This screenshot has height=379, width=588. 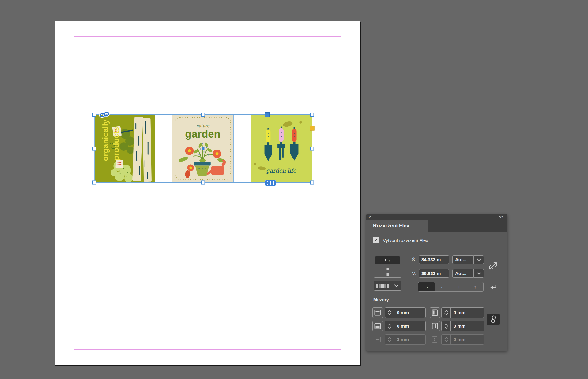 I want to click on padding-left-icon, so click(x=435, y=313).